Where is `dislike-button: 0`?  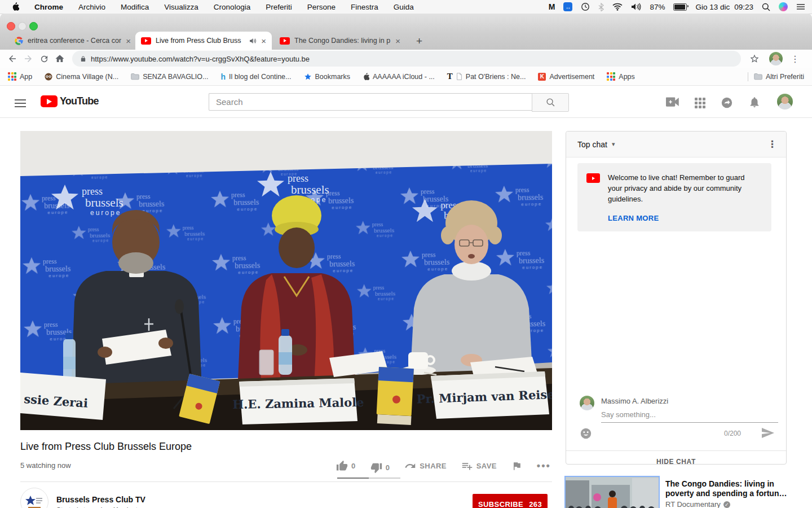
dislike-button: 0 is located at coordinates (380, 467).